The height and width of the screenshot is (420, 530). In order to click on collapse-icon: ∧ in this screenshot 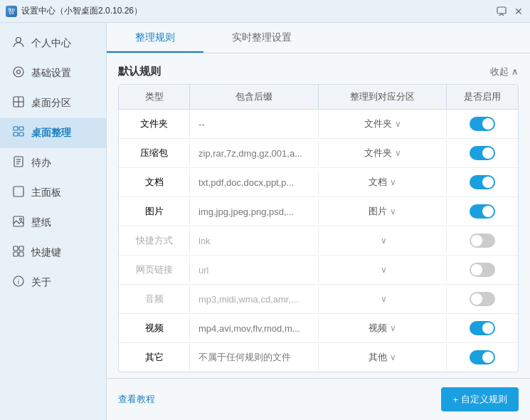, I will do `click(515, 71)`.